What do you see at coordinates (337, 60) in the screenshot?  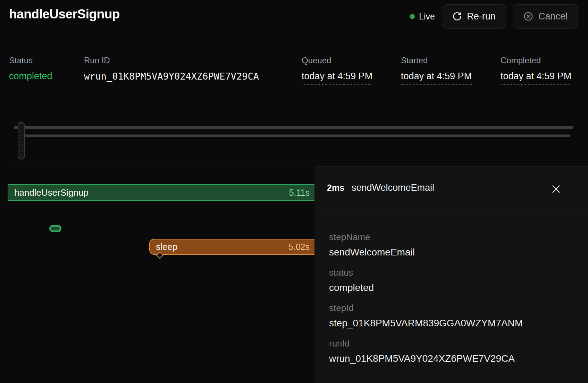 I see `meta-queued-label: Queued` at bounding box center [337, 60].